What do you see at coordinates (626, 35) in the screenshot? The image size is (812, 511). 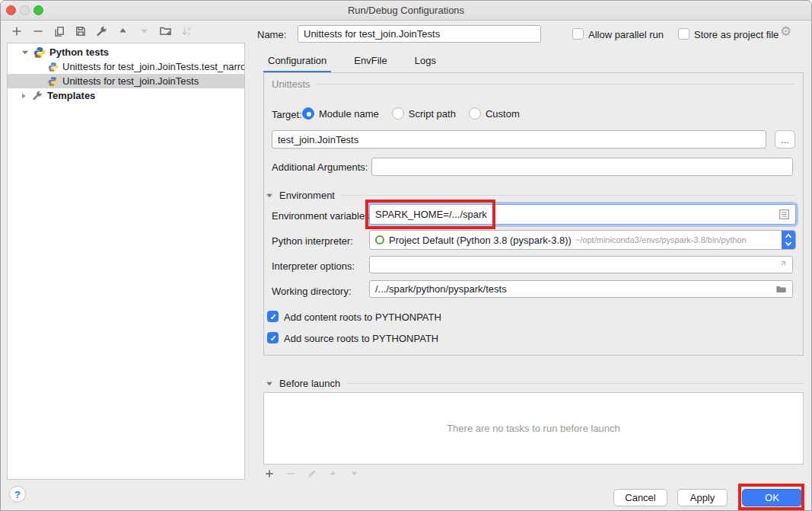 I see `allow-parallel-run-label: Allow parallel run` at bounding box center [626, 35].